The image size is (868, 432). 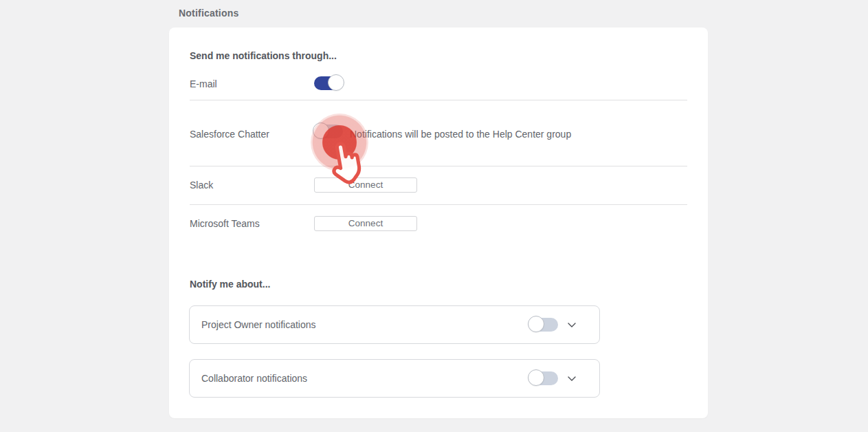 I want to click on microsoft-teams-label: Microsoft Teams, so click(x=225, y=224).